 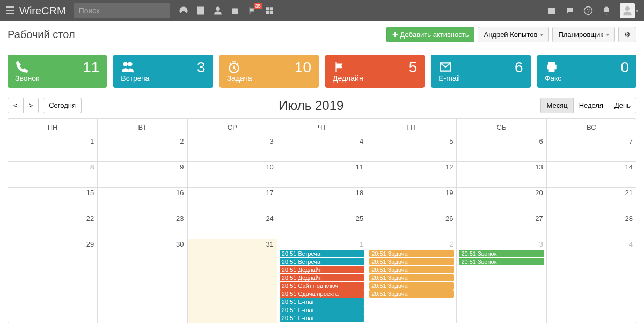 What do you see at coordinates (539, 193) in the screenshot?
I see `day-number: 20` at bounding box center [539, 193].